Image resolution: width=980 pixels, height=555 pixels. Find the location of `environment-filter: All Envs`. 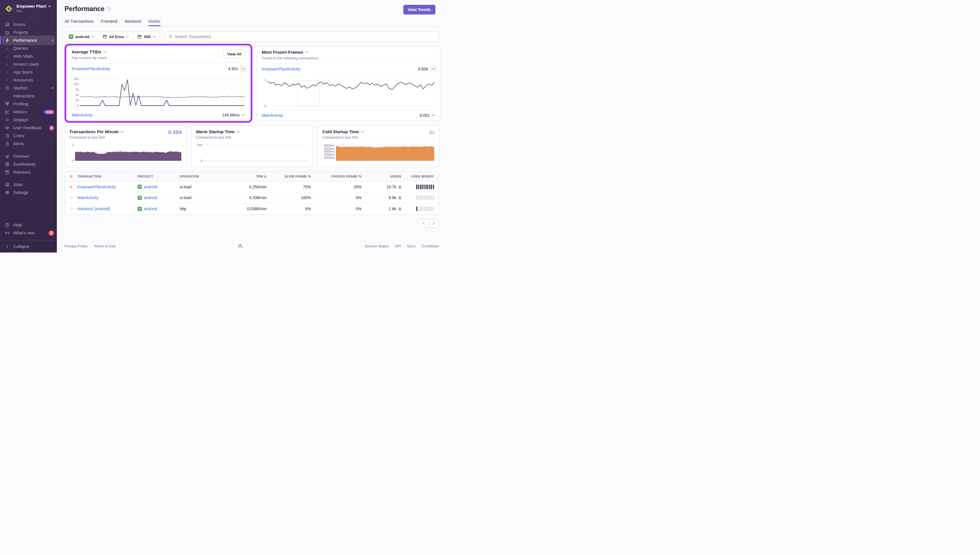

environment-filter: All Envs is located at coordinates (116, 37).